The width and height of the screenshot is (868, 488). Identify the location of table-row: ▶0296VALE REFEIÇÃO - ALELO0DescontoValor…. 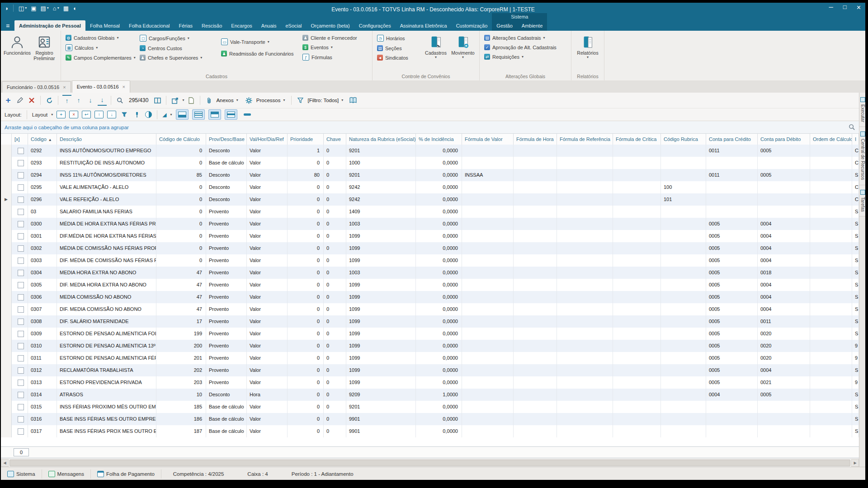
(430, 200).